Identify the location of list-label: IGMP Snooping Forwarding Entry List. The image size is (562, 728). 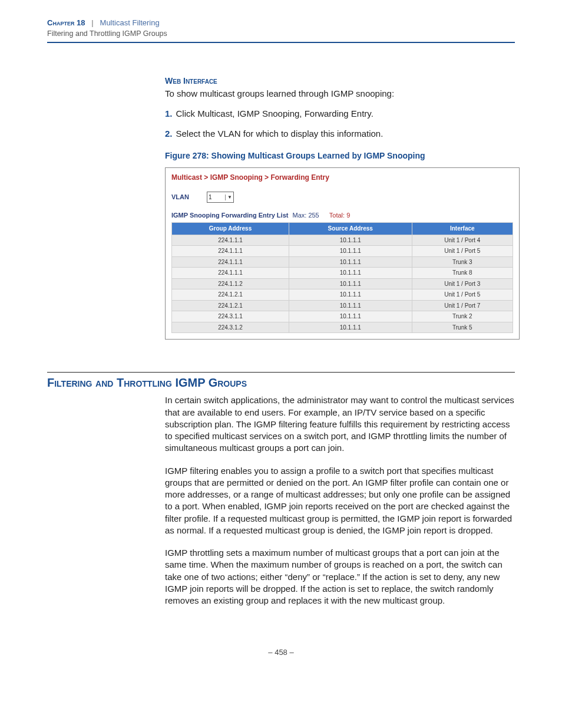
(230, 215).